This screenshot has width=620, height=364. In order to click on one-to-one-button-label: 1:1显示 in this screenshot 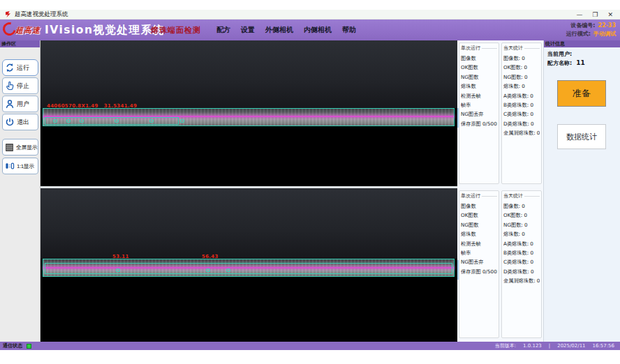, I will do `click(25, 166)`.